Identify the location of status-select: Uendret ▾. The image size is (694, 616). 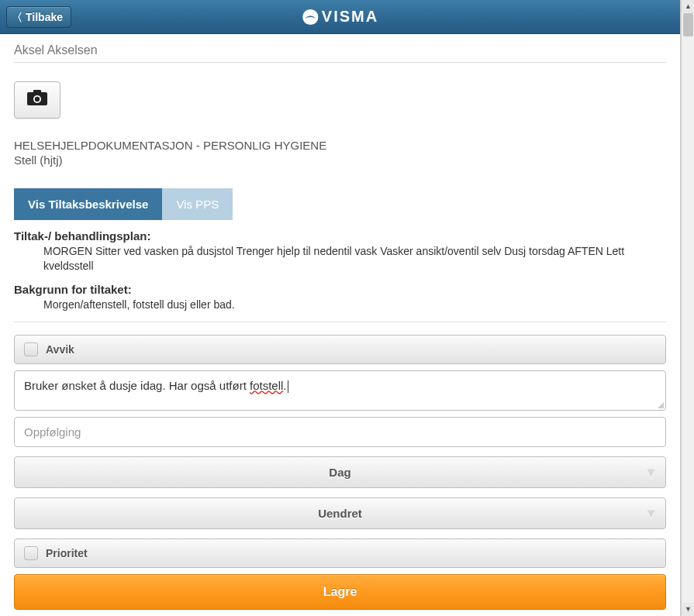
(340, 513).